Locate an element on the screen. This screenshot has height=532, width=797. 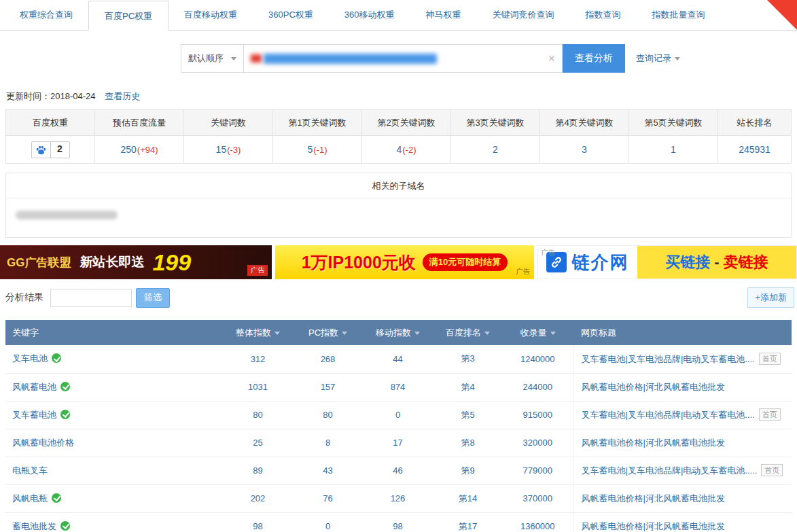
keyword-link: 风帆蓄电池价格 is located at coordinates (43, 443).